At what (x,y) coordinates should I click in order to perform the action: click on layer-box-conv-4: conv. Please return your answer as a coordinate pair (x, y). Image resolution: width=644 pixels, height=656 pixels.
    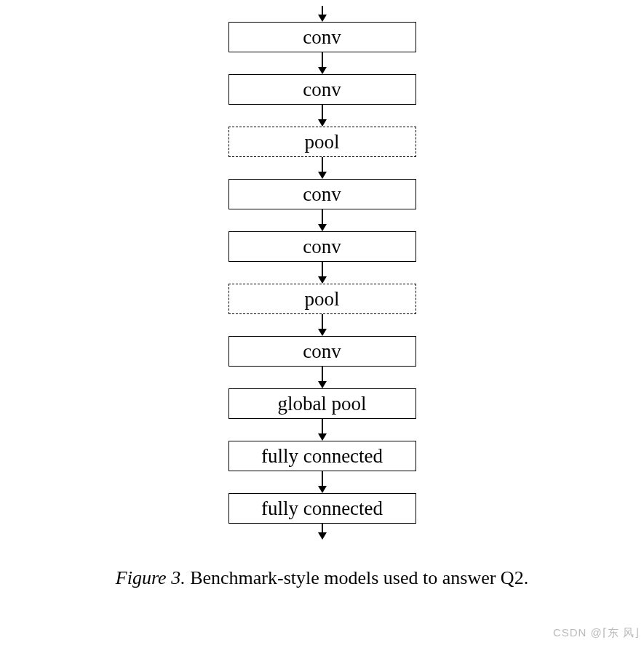
    Looking at the image, I should click on (322, 247).